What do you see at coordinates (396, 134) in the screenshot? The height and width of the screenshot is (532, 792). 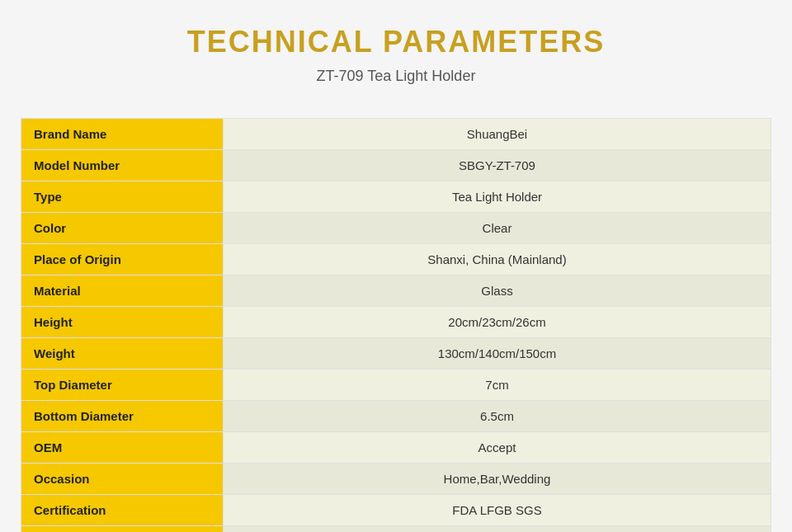 I see `table-row: Brand NameShuangBei` at bounding box center [396, 134].